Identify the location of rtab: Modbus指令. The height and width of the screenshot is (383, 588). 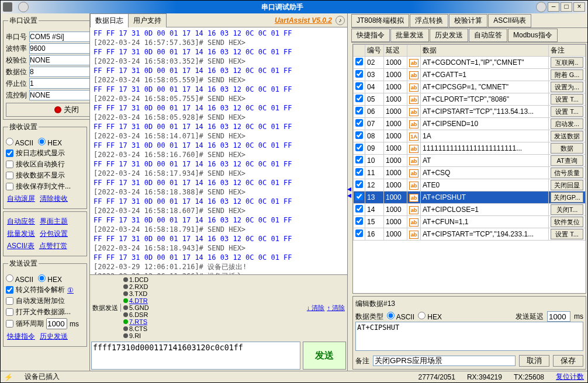
(533, 35).